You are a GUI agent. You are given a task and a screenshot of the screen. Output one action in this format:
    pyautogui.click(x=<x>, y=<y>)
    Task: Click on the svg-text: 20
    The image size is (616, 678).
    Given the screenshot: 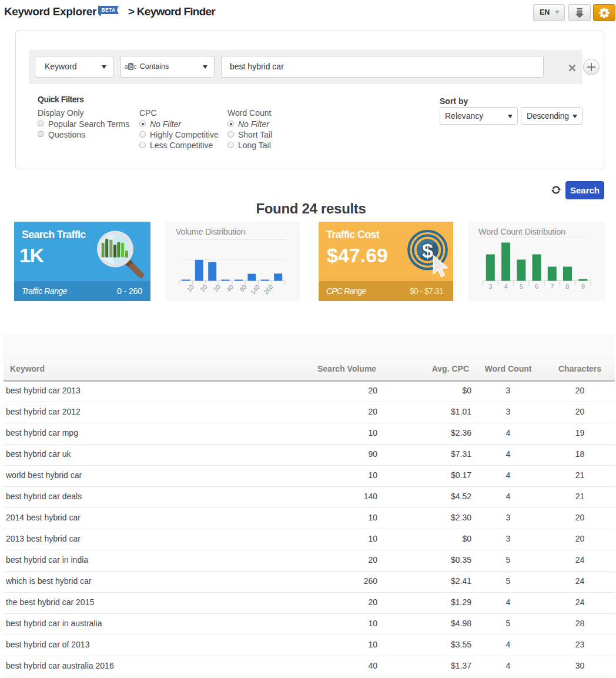 What is the action you would take?
    pyautogui.click(x=203, y=288)
    